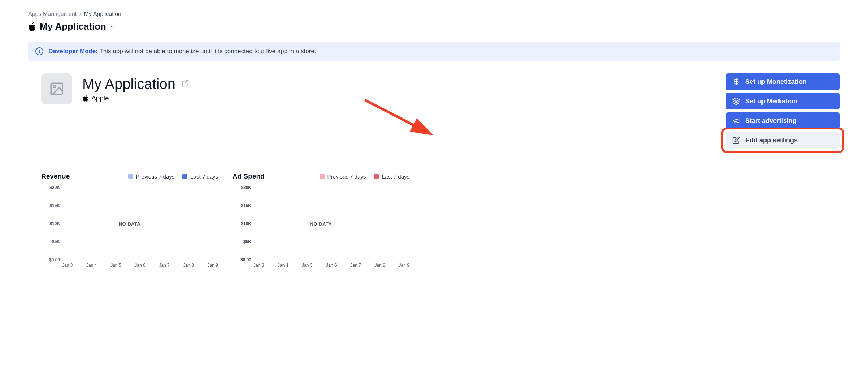  What do you see at coordinates (736, 82) in the screenshot?
I see `dollar-icon` at bounding box center [736, 82].